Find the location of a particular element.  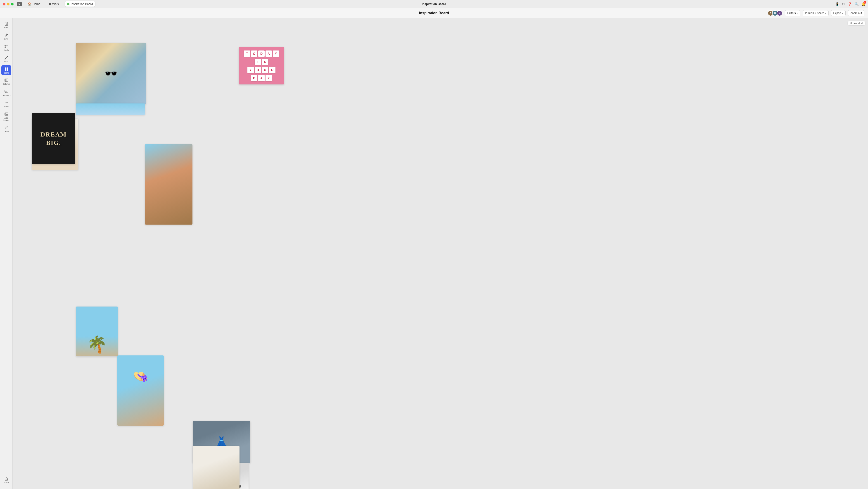

editors-button: Editors ▾ is located at coordinates (793, 13).